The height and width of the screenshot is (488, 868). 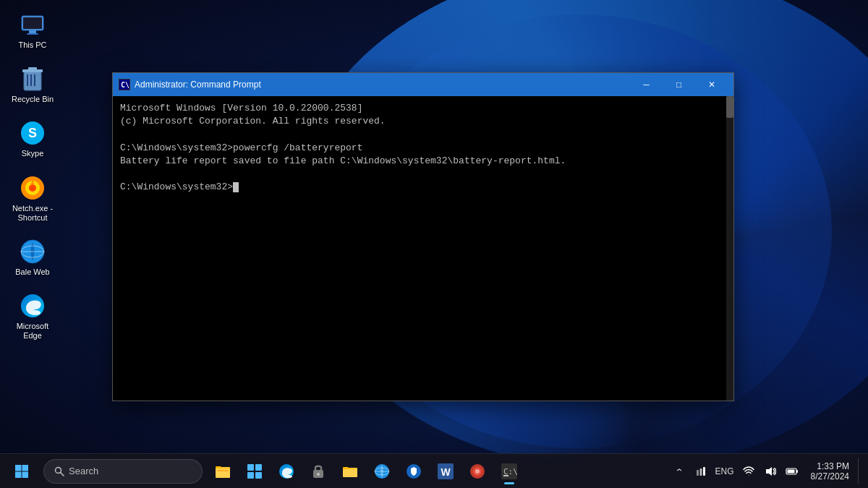 I want to click on taskbar-app-settings, so click(x=255, y=471).